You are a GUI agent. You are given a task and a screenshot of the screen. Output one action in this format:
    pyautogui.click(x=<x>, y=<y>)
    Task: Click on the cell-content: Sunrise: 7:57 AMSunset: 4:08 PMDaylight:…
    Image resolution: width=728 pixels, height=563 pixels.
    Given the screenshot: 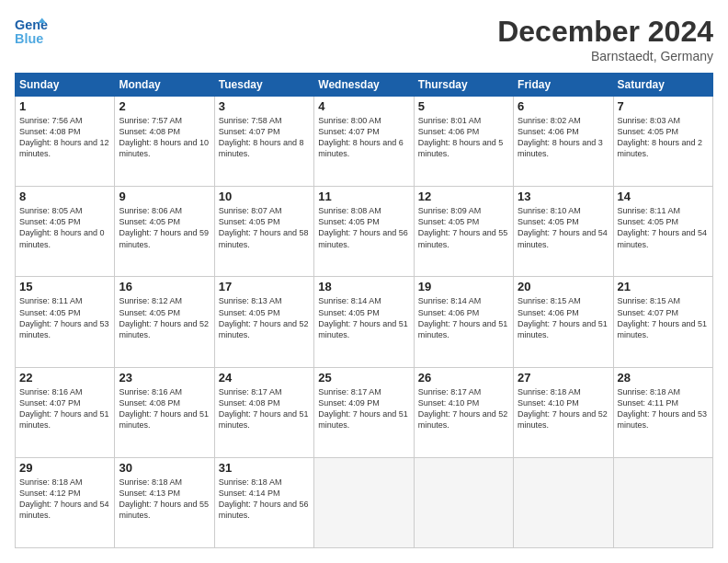 What is the action you would take?
    pyautogui.click(x=164, y=138)
    